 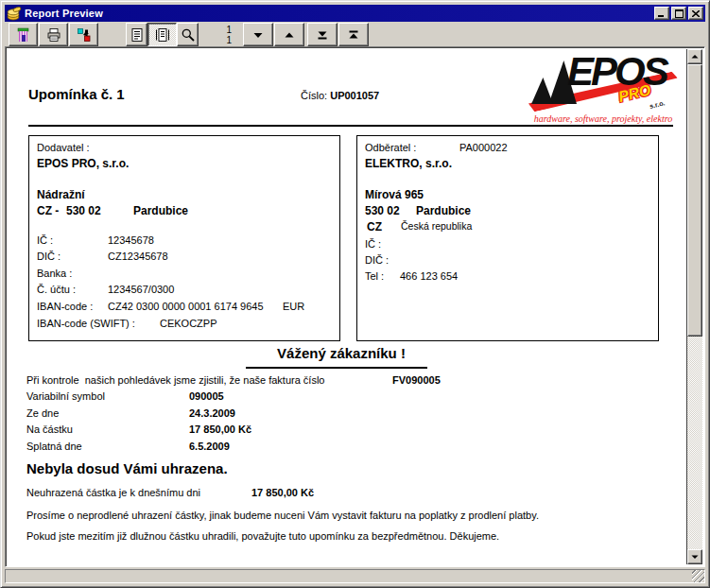 I want to click on total-page-number: 1, so click(x=229, y=40).